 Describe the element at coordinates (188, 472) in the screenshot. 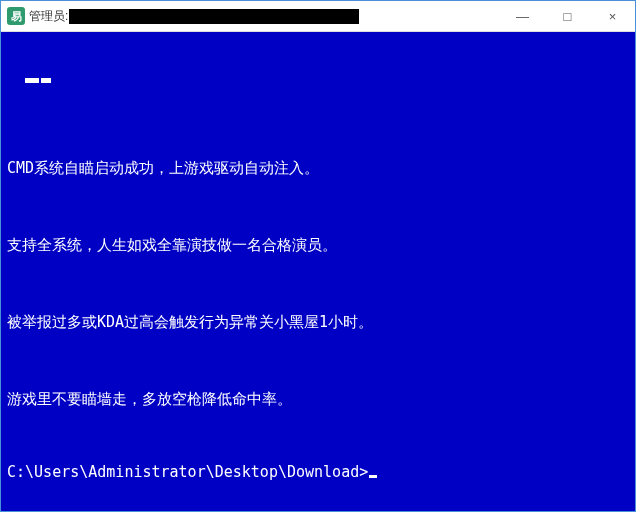

I see `prompt-path: C:\Users\Administrator\Desktop\Download>` at that location.